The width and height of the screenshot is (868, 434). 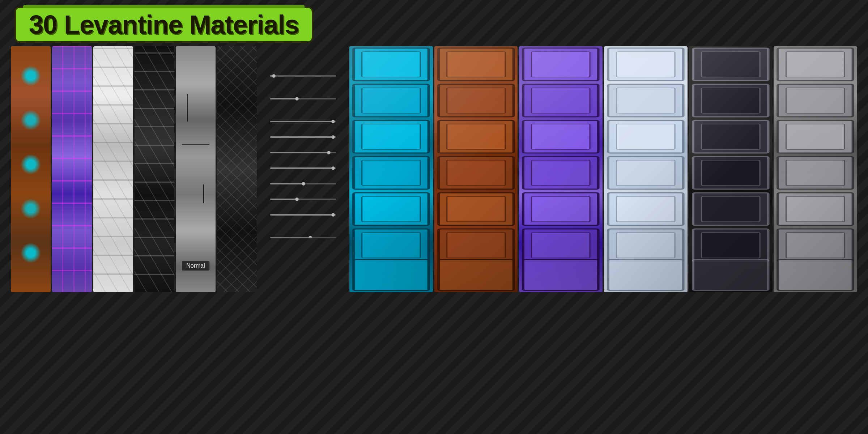 I want to click on ceramic-loose-track, so click(x=303, y=215).